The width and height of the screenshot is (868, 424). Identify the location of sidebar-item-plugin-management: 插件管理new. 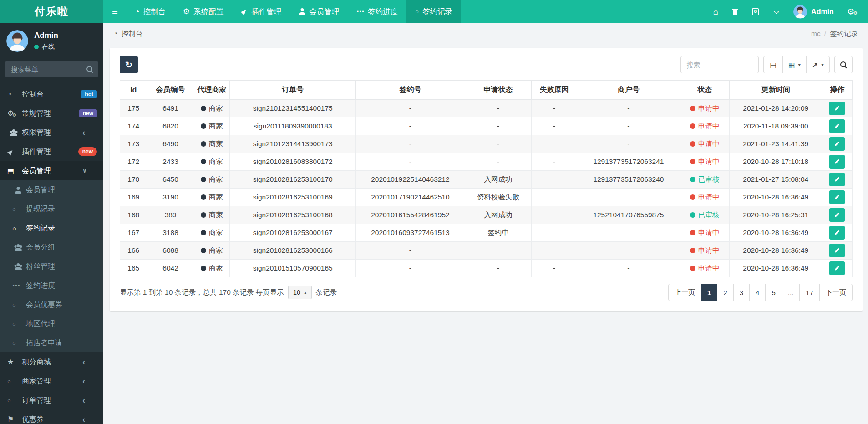
(52, 152).